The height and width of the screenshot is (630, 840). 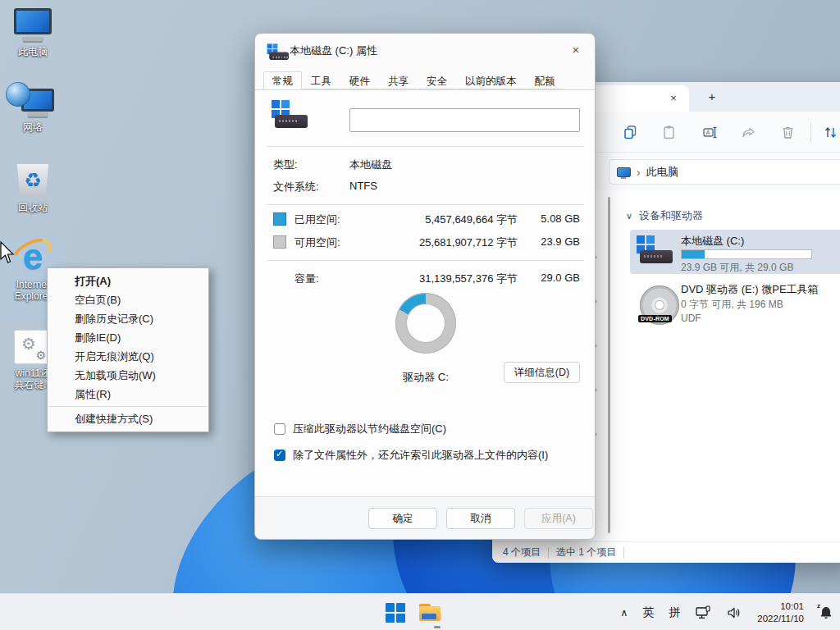 What do you see at coordinates (750, 290) in the screenshot?
I see `drive-name: DVD 驱动器 (E:) 微PE工具箱` at bounding box center [750, 290].